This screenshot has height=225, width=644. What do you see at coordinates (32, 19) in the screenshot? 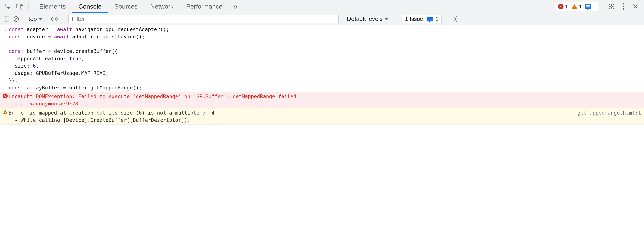
I see `context-label: top` at bounding box center [32, 19].